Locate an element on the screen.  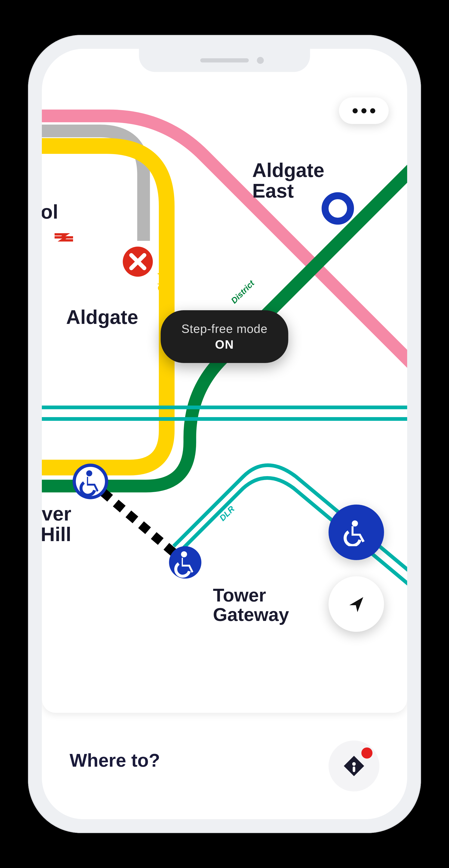
toast-status: ON is located at coordinates (224, 344).